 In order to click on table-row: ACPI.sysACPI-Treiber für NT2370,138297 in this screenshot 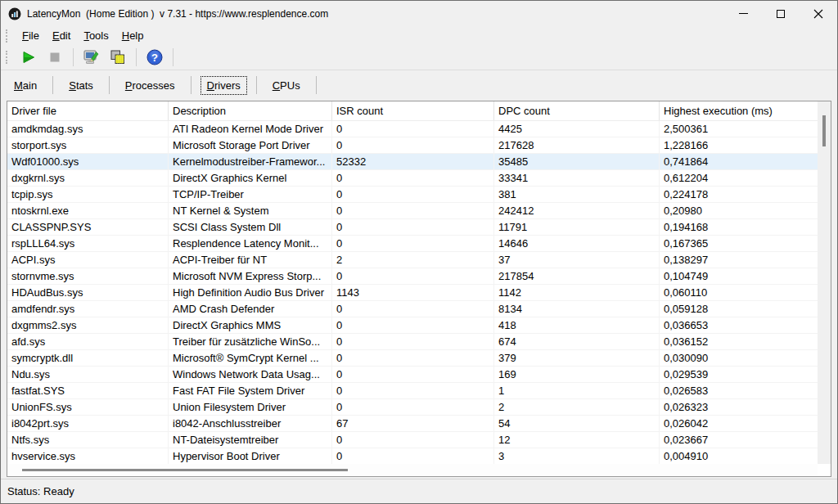, I will do `click(412, 260)`.